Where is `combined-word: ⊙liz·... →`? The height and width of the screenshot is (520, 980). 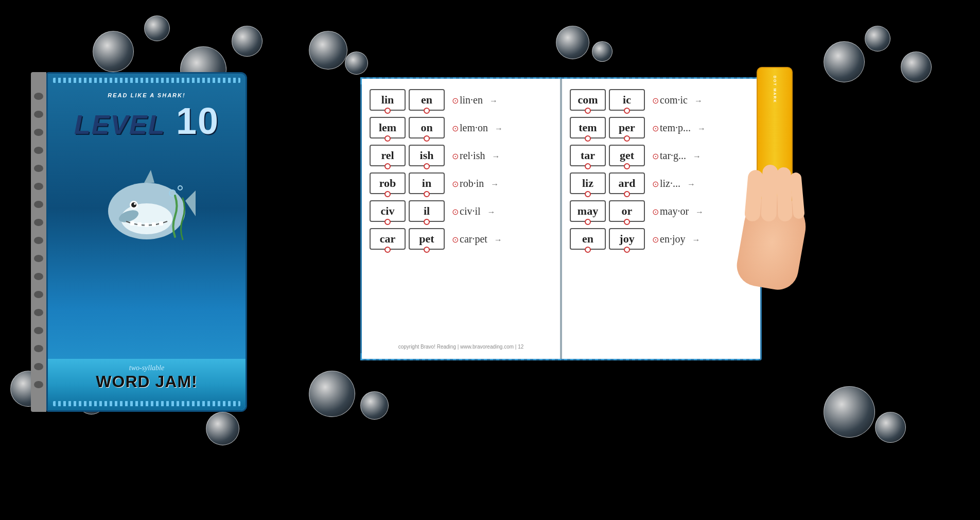 combined-word: ⊙liz·... → is located at coordinates (702, 183).